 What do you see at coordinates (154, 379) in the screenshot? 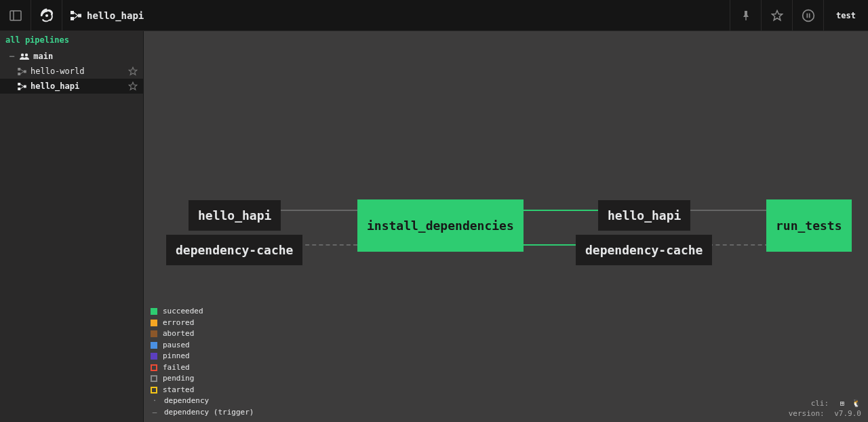
I see `legend-swatch-pending` at bounding box center [154, 379].